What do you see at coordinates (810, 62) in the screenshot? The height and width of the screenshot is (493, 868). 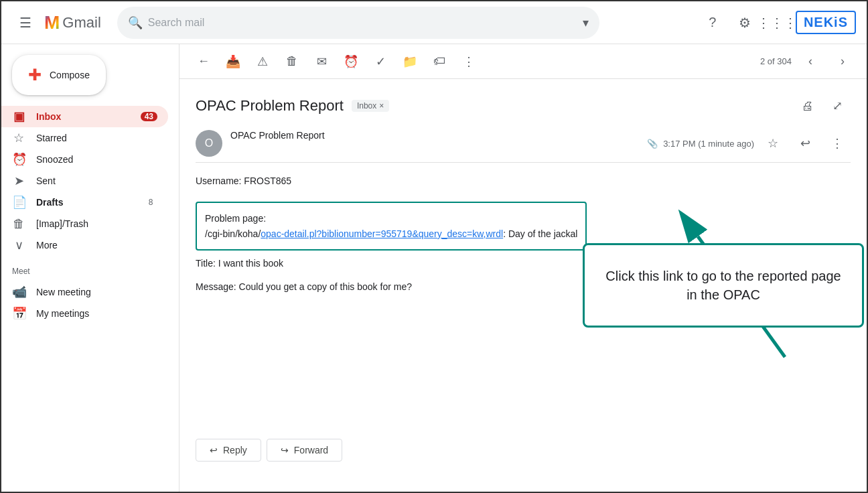 I see `prev-icon: ‹` at bounding box center [810, 62].